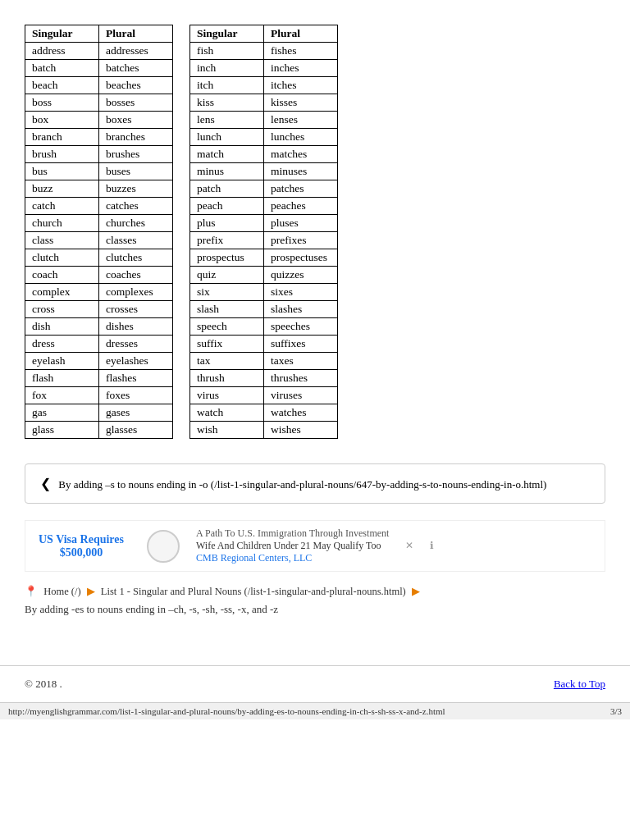 The image size is (630, 840). I want to click on table-cell: dresses, so click(136, 345).